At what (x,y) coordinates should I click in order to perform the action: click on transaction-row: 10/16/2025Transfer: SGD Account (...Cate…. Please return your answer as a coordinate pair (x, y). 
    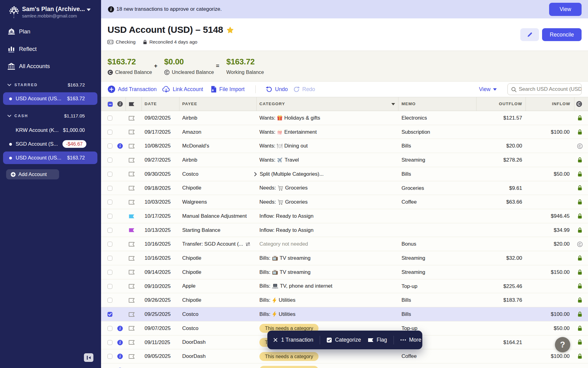
    Looking at the image, I should click on (345, 244).